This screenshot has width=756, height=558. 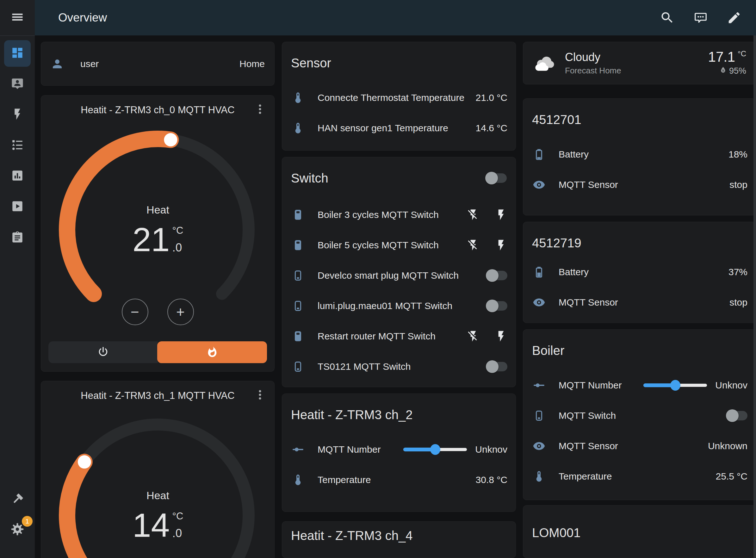 I want to click on entity-row: lumi.plug.maeu01 MQTT Switch, so click(x=399, y=306).